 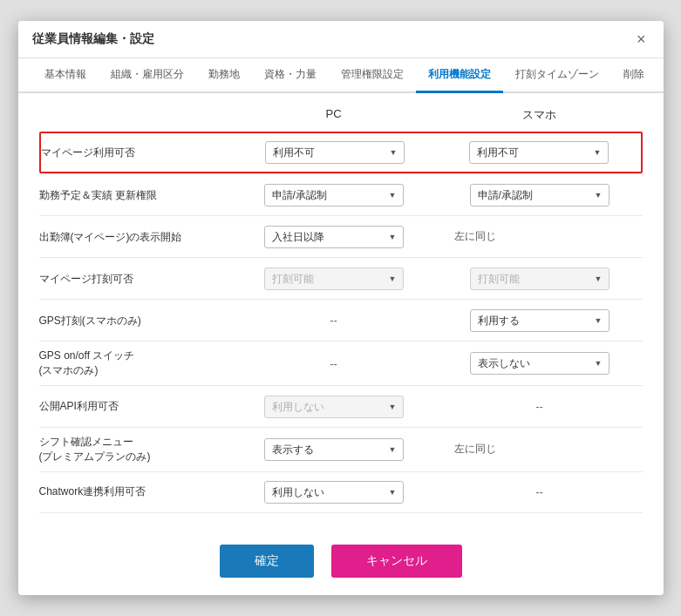 What do you see at coordinates (539, 152) in the screenshot?
I see `sp-select-mypage-access: 利用不可利用可` at bounding box center [539, 152].